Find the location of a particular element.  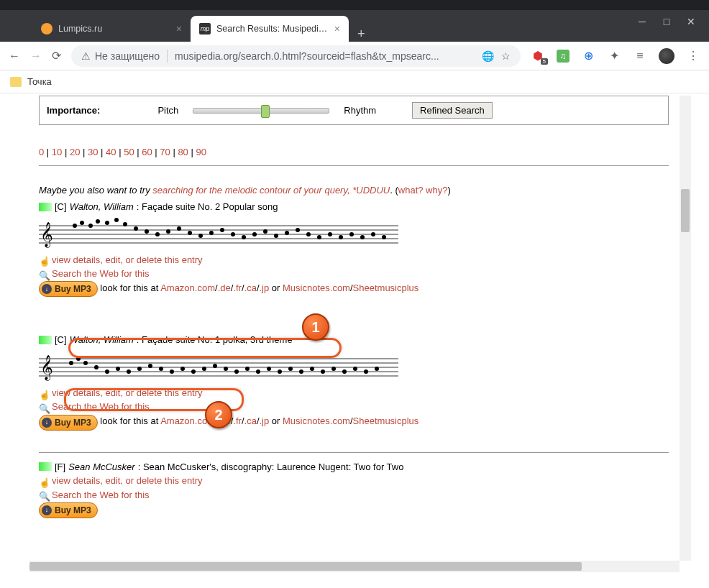

reading-list-icon: ≡ is located at coordinates (640, 56).